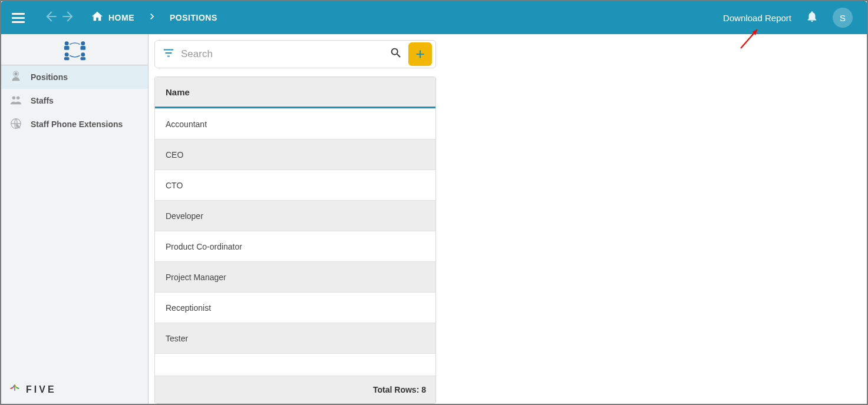 Image resolution: width=868 pixels, height=405 pixels. I want to click on add-button, so click(420, 54).